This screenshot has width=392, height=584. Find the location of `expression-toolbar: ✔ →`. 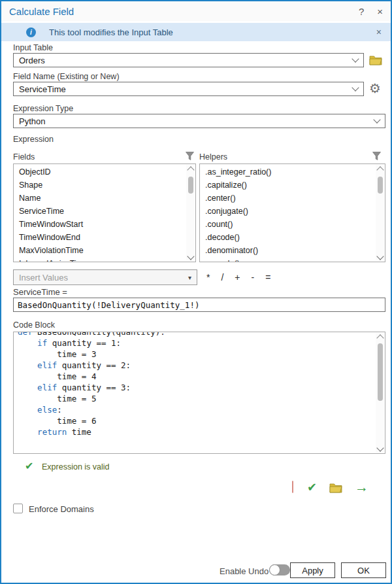

expression-toolbar: ✔ → is located at coordinates (329, 487).